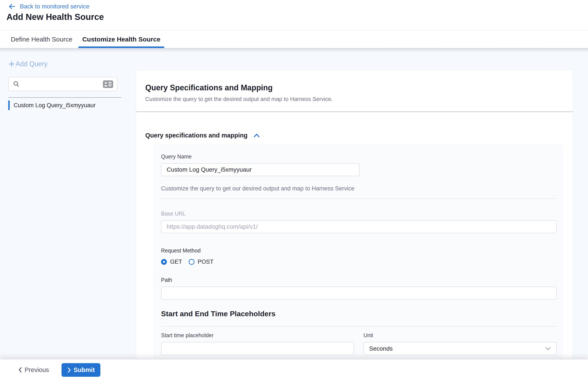 The image size is (588, 380). Describe the element at coordinates (359, 262) in the screenshot. I see `request-method-group: GET POST` at that location.